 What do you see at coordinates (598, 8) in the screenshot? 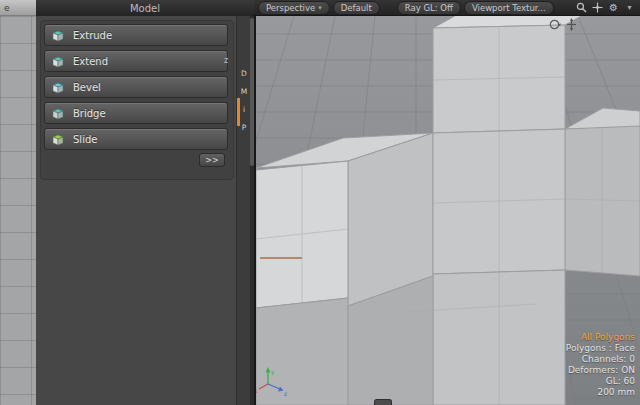
I see `crosshair-icon` at bounding box center [598, 8].